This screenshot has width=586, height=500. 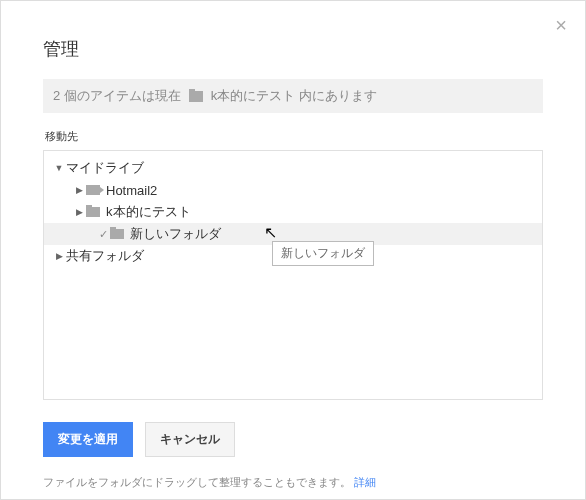 What do you see at coordinates (293, 168) in the screenshot?
I see `tree-node-mydrive: ▼ マイドライブ` at bounding box center [293, 168].